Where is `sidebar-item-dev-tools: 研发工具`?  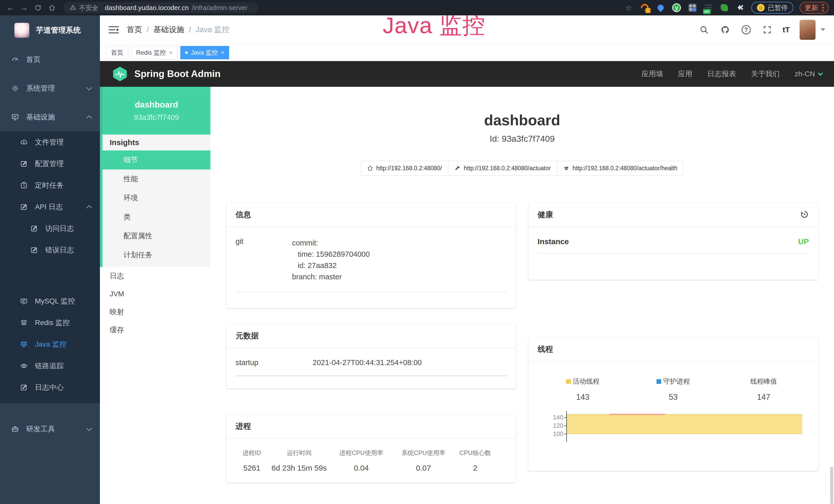 sidebar-item-dev-tools: 研发工具 is located at coordinates (50, 429).